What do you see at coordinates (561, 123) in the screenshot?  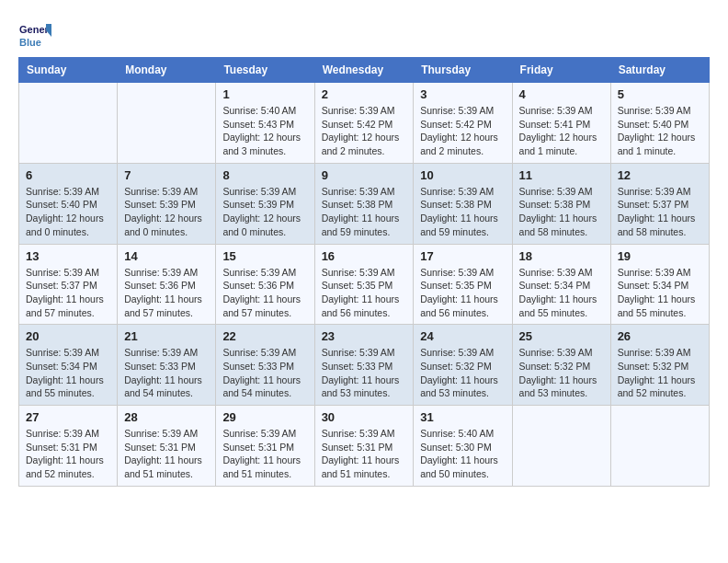 I see `table-cell: 4Sunrise: 5:39 AMSunset: 5:41 PMDaylight…` at bounding box center [561, 123].